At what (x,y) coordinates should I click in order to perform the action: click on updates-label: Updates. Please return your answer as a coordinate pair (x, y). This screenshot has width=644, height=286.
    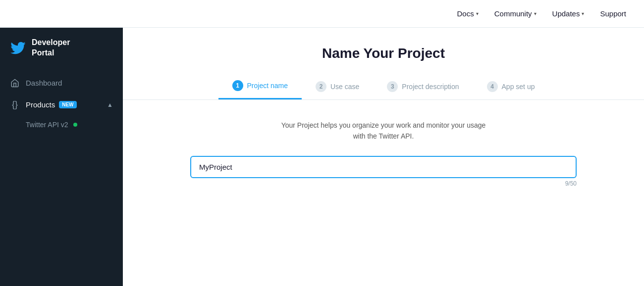
    Looking at the image, I should click on (566, 14).